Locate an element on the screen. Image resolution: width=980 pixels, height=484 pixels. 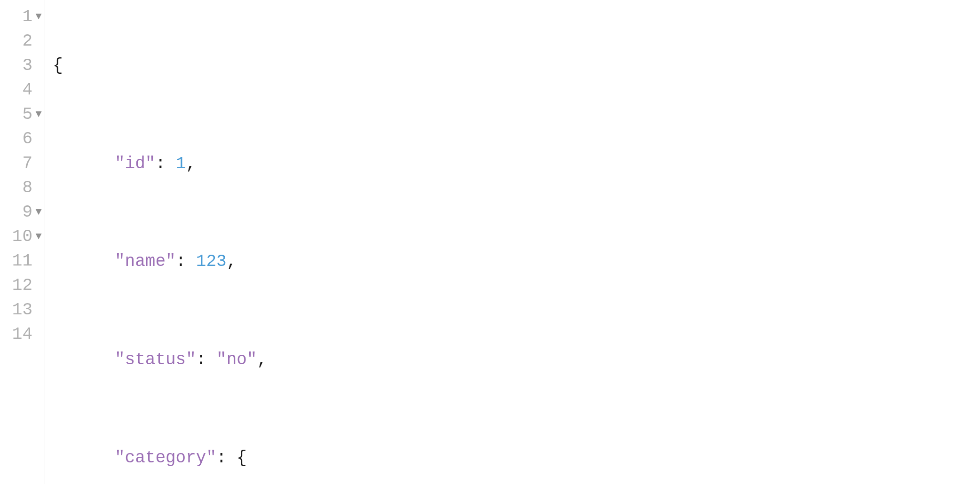
line-number: 3 is located at coordinates (27, 66).